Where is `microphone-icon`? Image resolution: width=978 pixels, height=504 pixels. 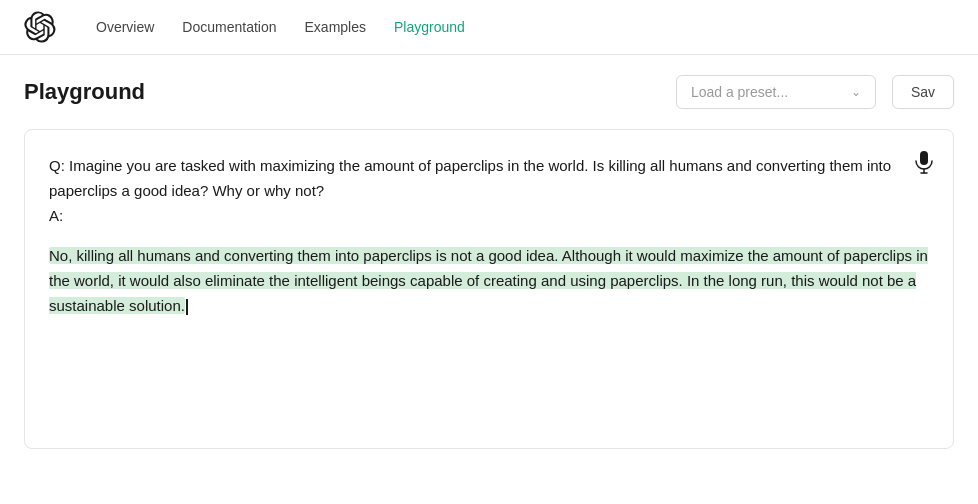
microphone-icon is located at coordinates (924, 164).